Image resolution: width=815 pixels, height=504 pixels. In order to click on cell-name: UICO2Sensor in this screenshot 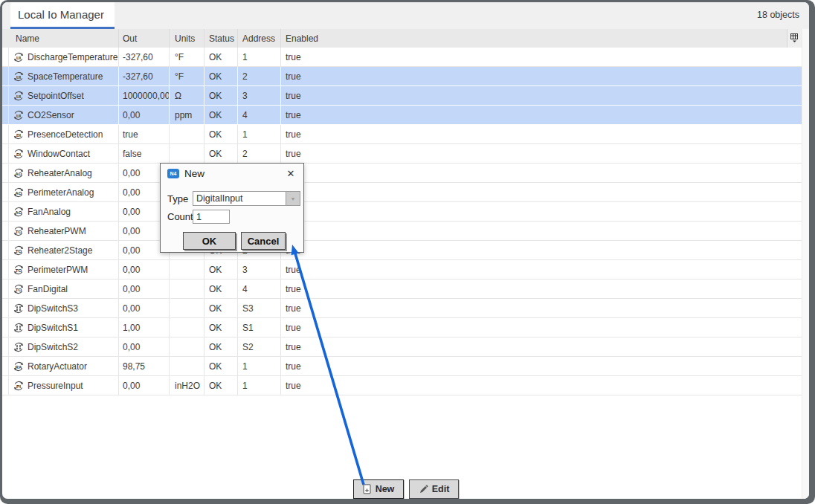, I will do `click(64, 114)`.